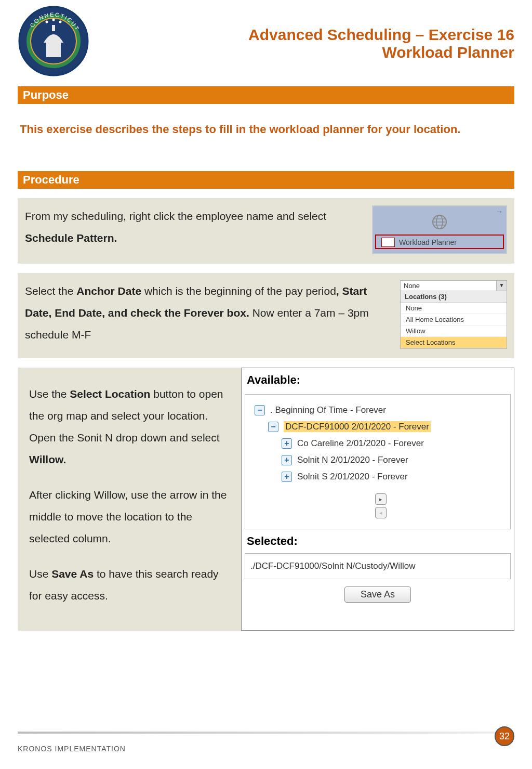  Describe the element at coordinates (381, 460) in the screenshot. I see `tree-l2-1: + Solnit N 2/01/2020 - Forever` at that location.